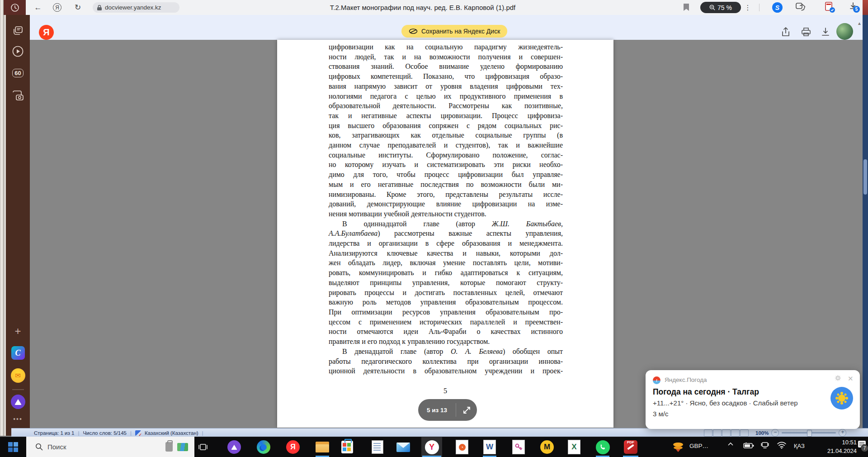 This screenshot has height=457, width=868. Describe the element at coordinates (744, 433) in the screenshot. I see `view-draft-button` at that location.